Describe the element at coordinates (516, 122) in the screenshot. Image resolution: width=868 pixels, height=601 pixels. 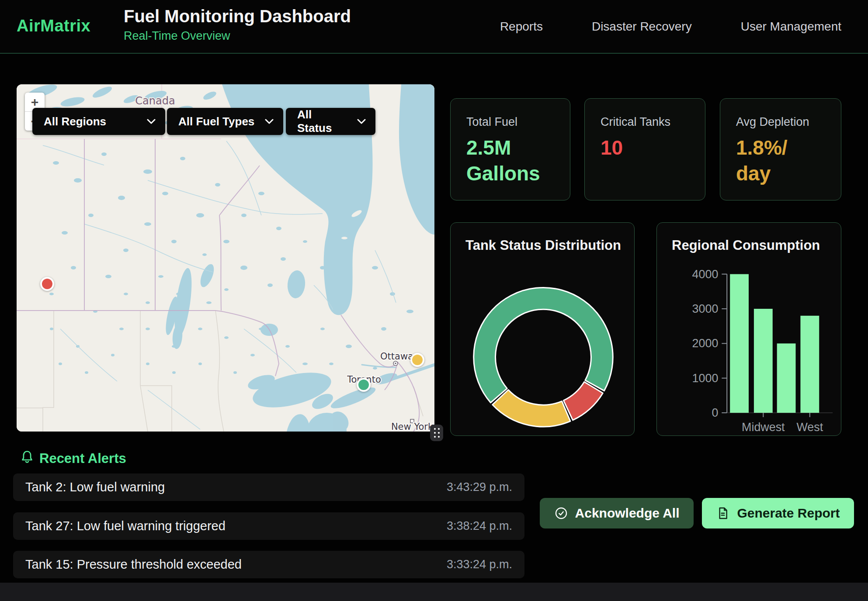
I see `stat-label: Total Fuel` at that location.